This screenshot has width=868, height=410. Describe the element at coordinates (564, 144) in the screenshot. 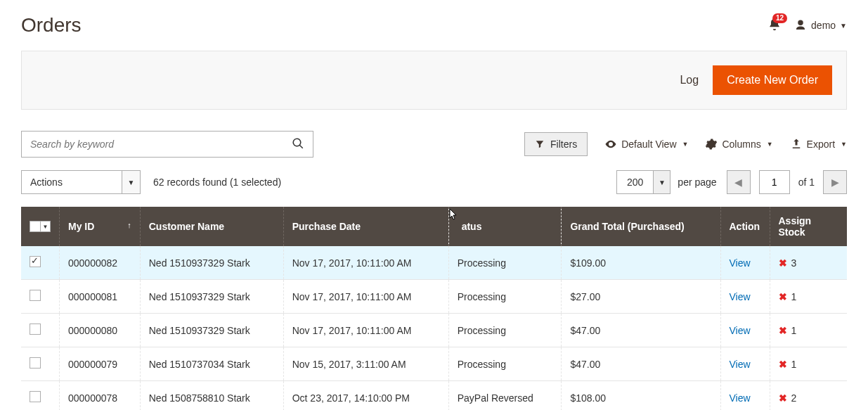

I see `filters-label: Filters` at that location.